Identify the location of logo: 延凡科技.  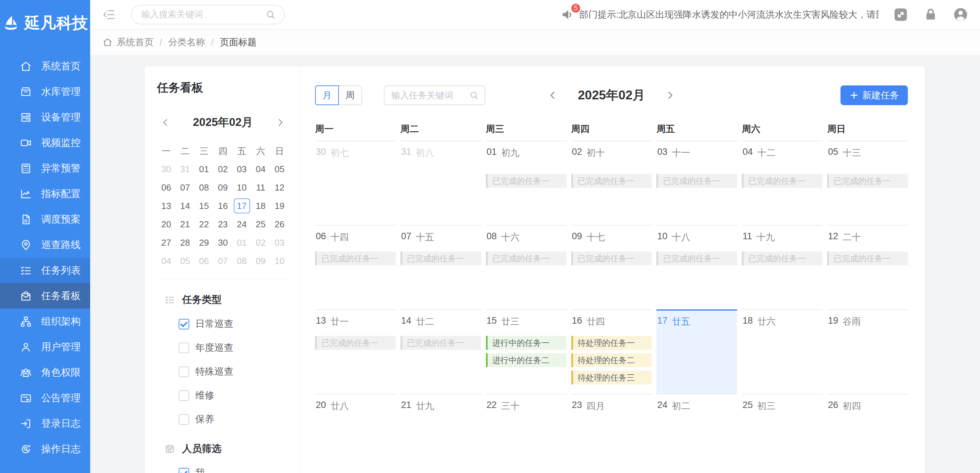
(45, 23).